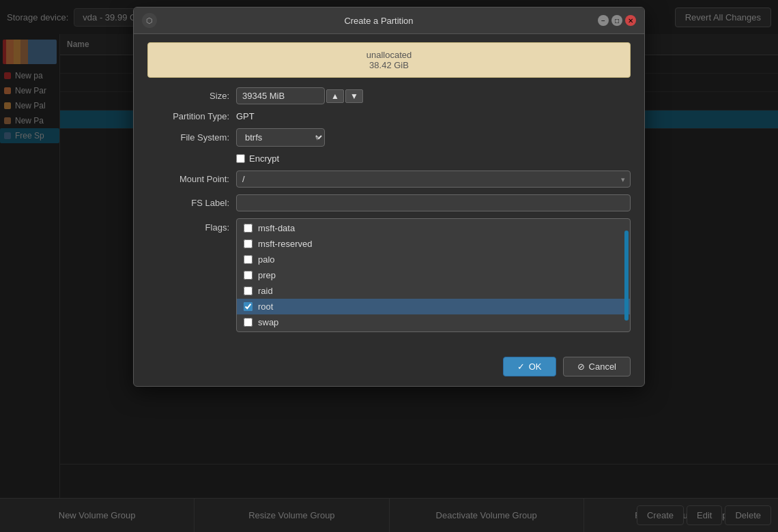 The width and height of the screenshot is (778, 532). Describe the element at coordinates (265, 307) in the screenshot. I see `flag-label-root: root` at that location.